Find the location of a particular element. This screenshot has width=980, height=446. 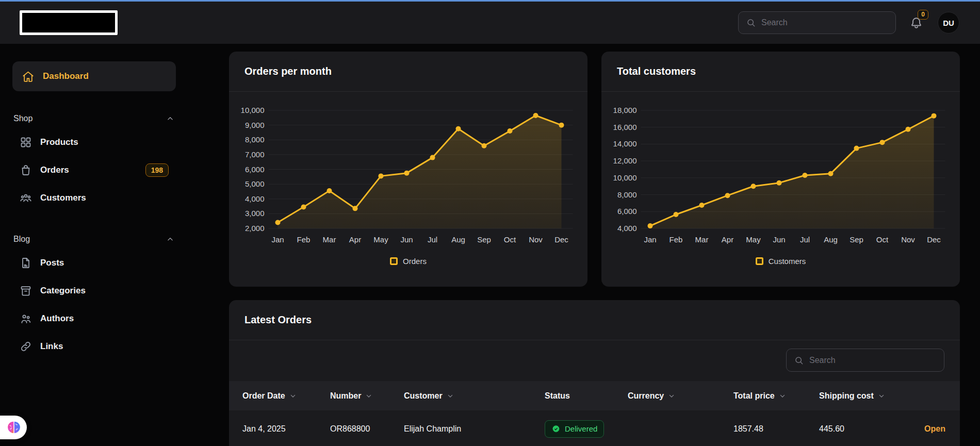

table-body: Jan 4, 2025OR868800Elijah Champlin Deliv… is located at coordinates (594, 428).